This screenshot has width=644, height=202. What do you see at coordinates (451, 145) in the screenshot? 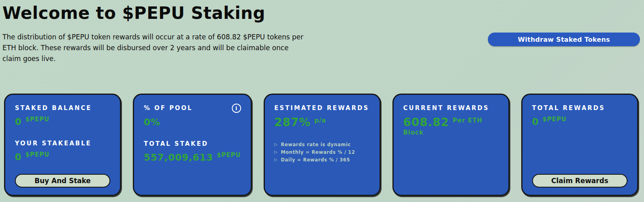
I see `current-rewards-card: CURRENT REWARDS 608.82Per ETH Block` at bounding box center [451, 145].